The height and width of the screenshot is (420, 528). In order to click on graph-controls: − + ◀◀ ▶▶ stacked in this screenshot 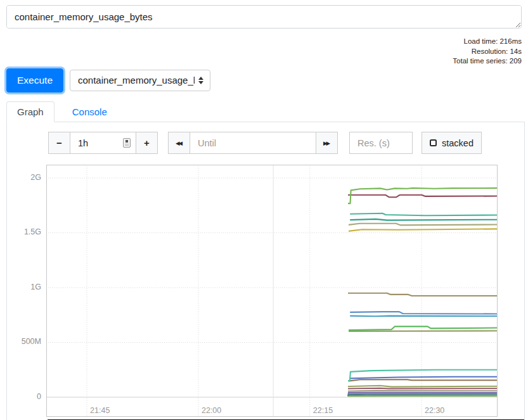, I will do `click(287, 143)`.